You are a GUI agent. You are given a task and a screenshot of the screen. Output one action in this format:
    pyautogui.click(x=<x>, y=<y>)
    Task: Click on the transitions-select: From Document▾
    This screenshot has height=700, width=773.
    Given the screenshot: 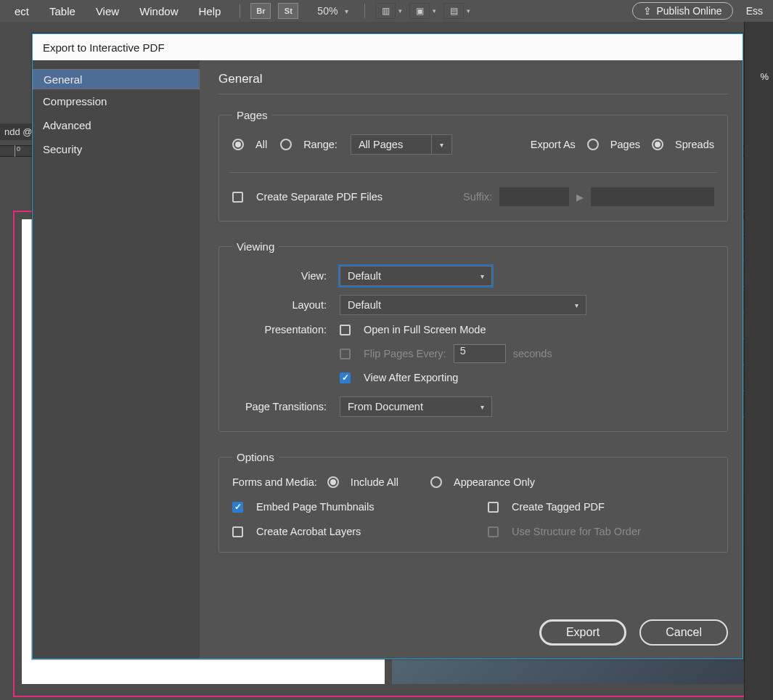 What is the action you would take?
    pyautogui.click(x=416, y=407)
    